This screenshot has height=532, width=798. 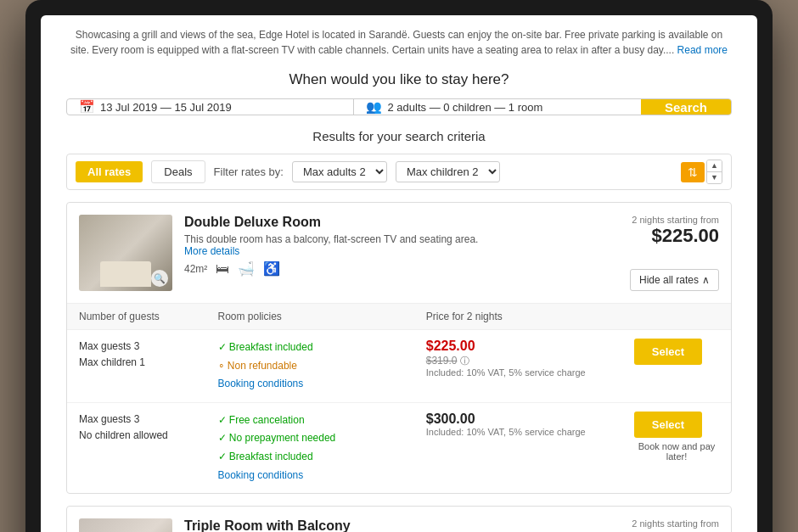 What do you see at coordinates (382, 525) in the screenshot?
I see `triple-room-info: Triple Room with Balcony This tripple ro…` at bounding box center [382, 525].